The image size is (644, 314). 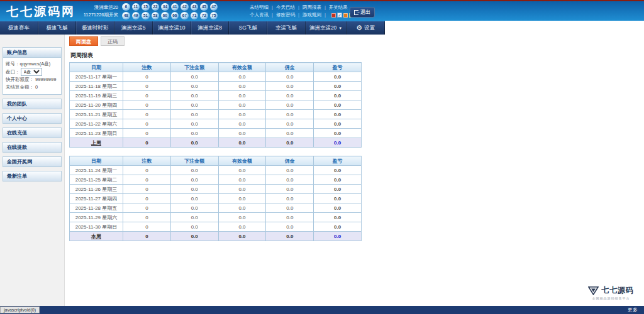 I want to click on nav-item: 澳洲幸运8, so click(x=210, y=28).